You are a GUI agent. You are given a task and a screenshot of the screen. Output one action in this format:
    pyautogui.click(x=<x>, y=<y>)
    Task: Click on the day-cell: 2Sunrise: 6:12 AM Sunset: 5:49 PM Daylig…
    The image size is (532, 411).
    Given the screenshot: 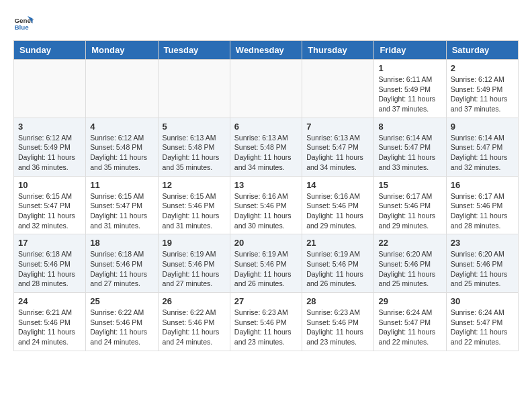 What is the action you would take?
    pyautogui.click(x=482, y=89)
    